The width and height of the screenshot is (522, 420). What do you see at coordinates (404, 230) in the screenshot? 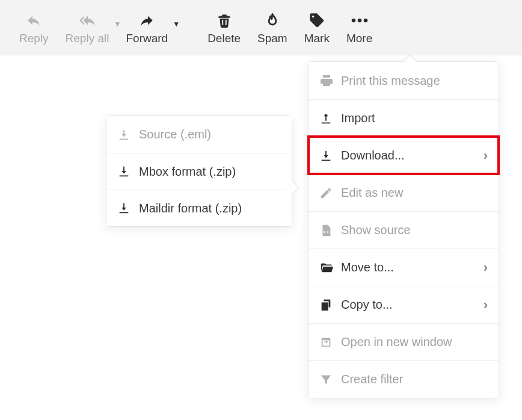
I see `show-source-item: Show source` at bounding box center [404, 230].